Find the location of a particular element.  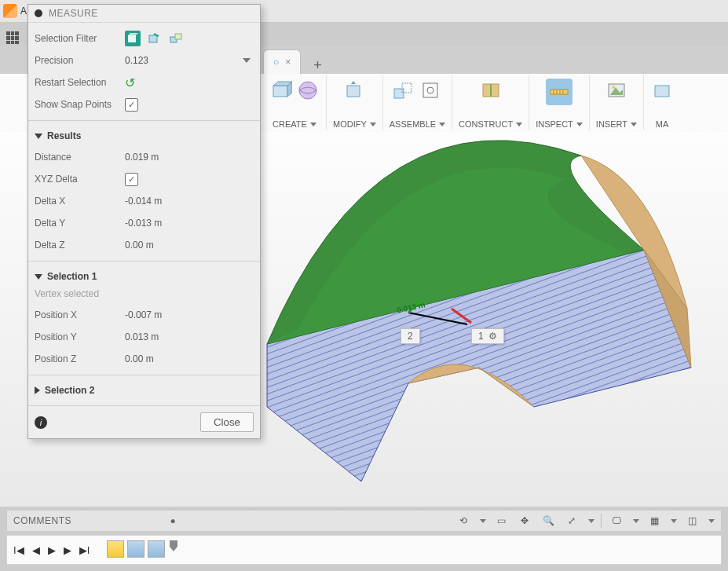

data-panel-button is located at coordinates (13, 35).